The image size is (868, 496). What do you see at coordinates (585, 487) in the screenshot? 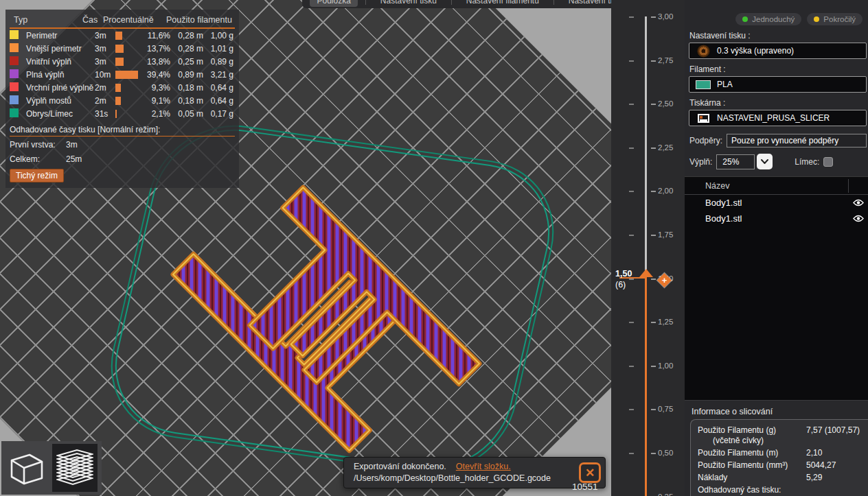
I see `gcode-move-count: 10551` at bounding box center [585, 487].